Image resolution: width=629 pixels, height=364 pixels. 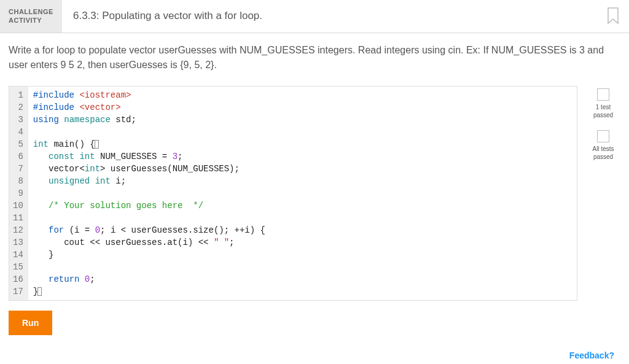 I want to click on header-bar: CHALLENGE ACTIVITY 6.3.3: Populating a v…, so click(x=314, y=17).